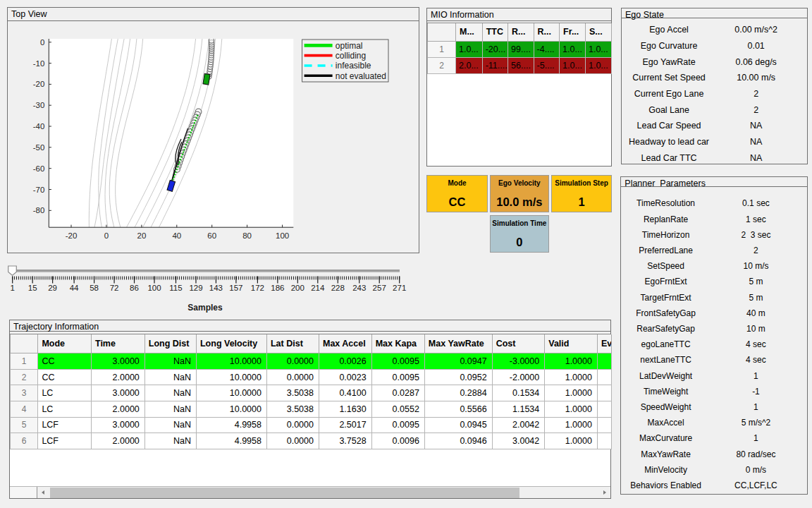  I want to click on svg-text: 143, so click(216, 288).